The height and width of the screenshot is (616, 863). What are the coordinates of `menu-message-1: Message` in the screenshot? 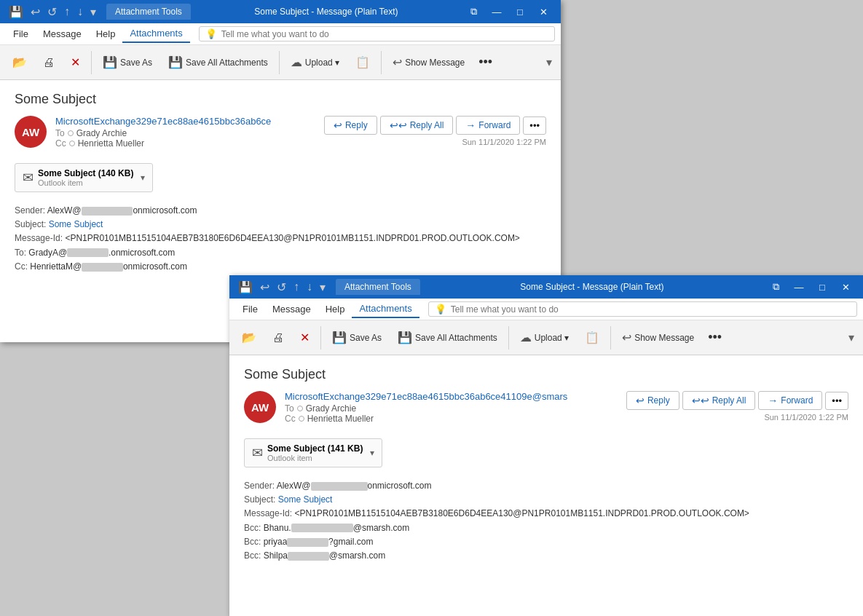 It's located at (63, 33).